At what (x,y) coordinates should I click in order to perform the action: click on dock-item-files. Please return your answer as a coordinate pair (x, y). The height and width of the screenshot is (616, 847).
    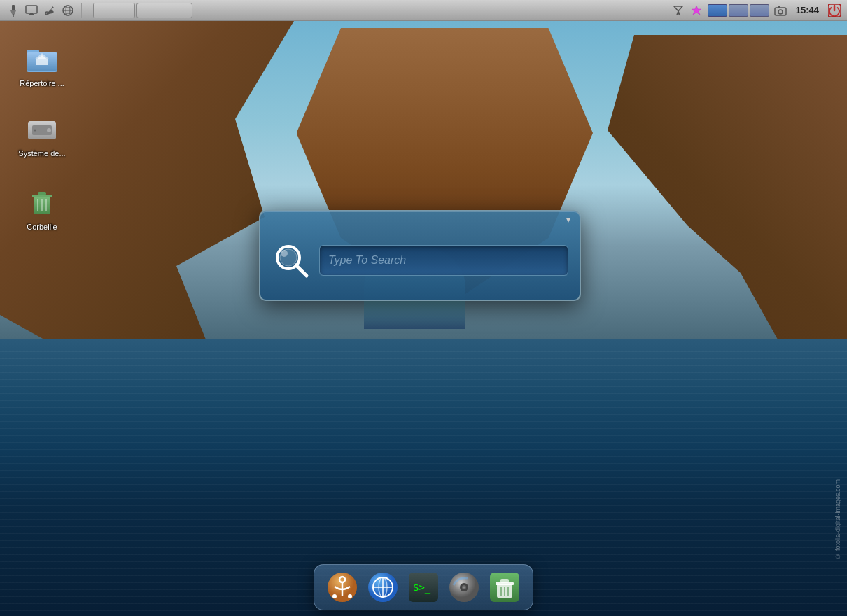
    Looking at the image, I should click on (505, 587).